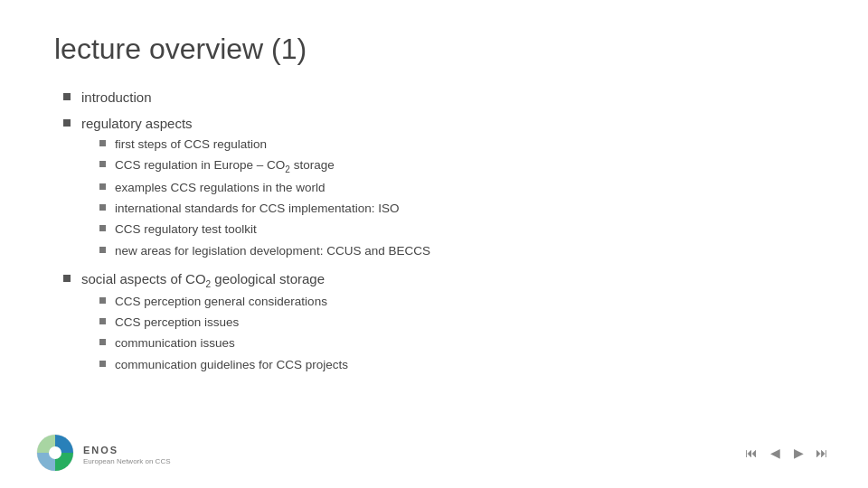  What do you see at coordinates (224, 323) in the screenshot?
I see `list-item: CCS perception issues` at bounding box center [224, 323].